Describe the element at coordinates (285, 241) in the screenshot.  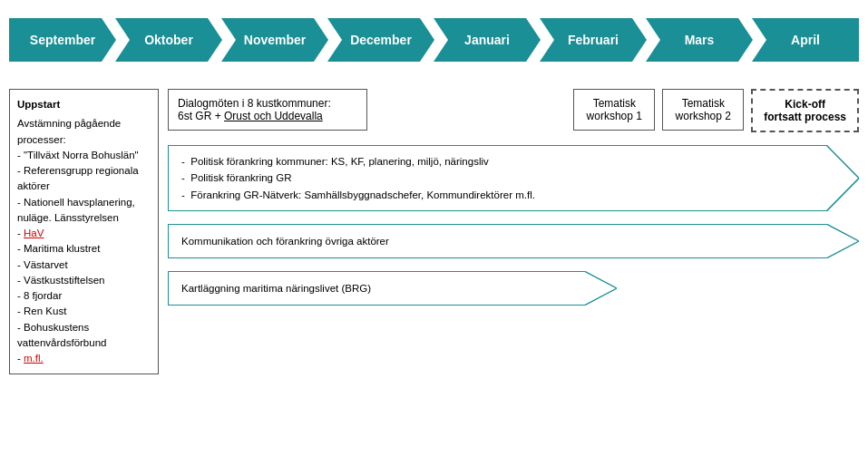
I see `arrow2-text: Kommunikation och förankring övriga aktö…` at that location.